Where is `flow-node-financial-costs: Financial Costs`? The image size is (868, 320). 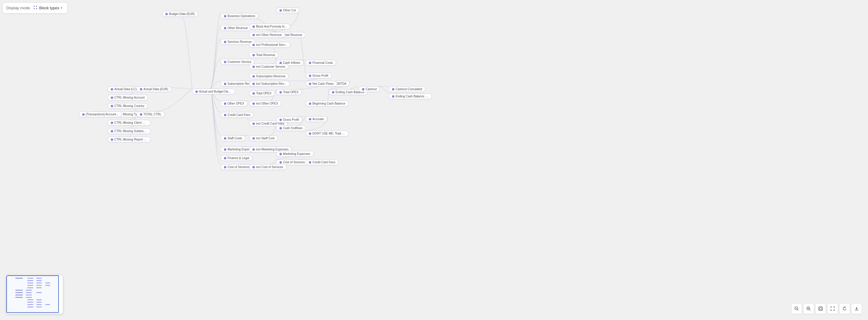 flow-node-financial-costs: Financial Costs is located at coordinates (321, 63).